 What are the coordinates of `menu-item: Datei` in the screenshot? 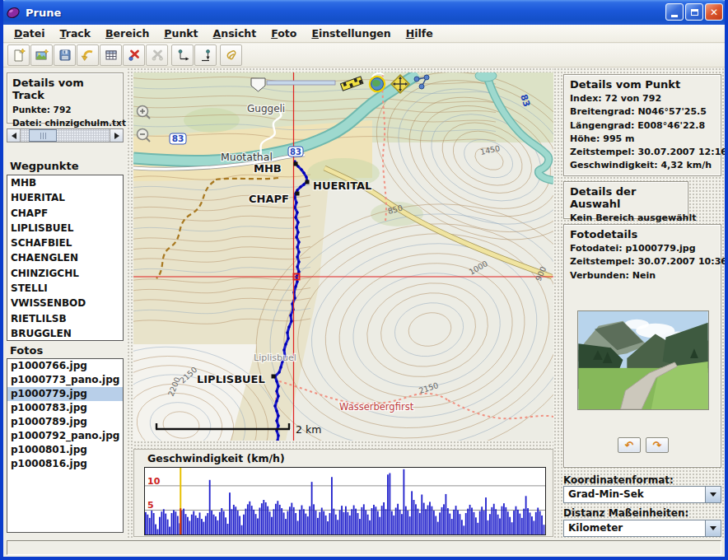 It's located at (30, 33).